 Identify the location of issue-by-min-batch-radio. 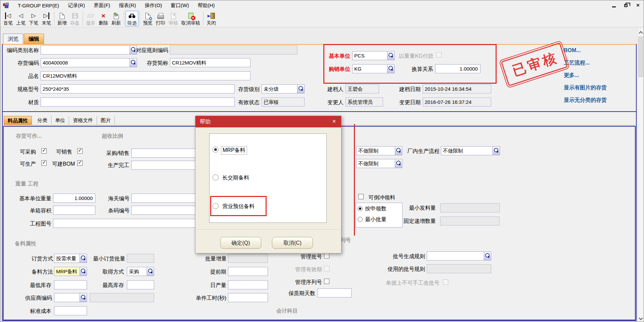
(360, 219).